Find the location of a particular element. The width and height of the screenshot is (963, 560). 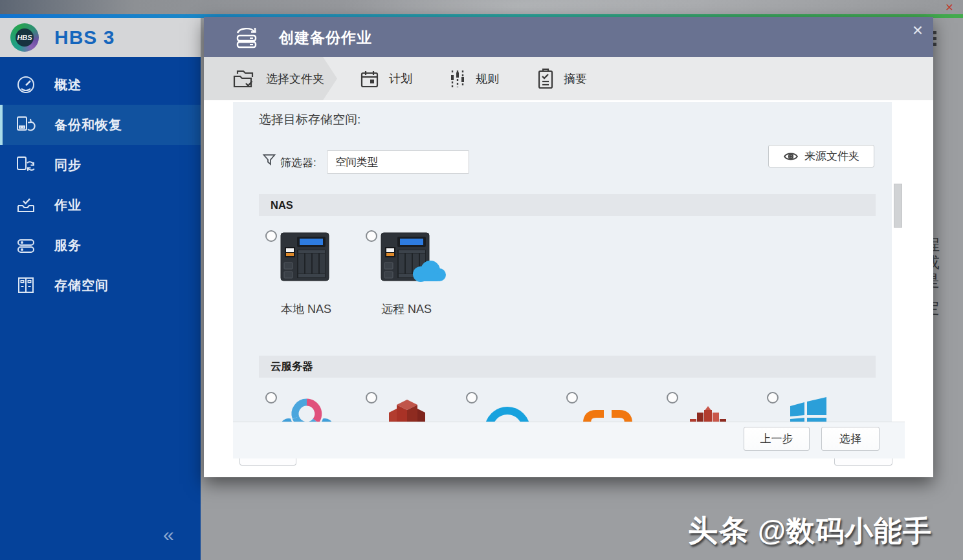

step-schedule: 计划 is located at coordinates (386, 79).